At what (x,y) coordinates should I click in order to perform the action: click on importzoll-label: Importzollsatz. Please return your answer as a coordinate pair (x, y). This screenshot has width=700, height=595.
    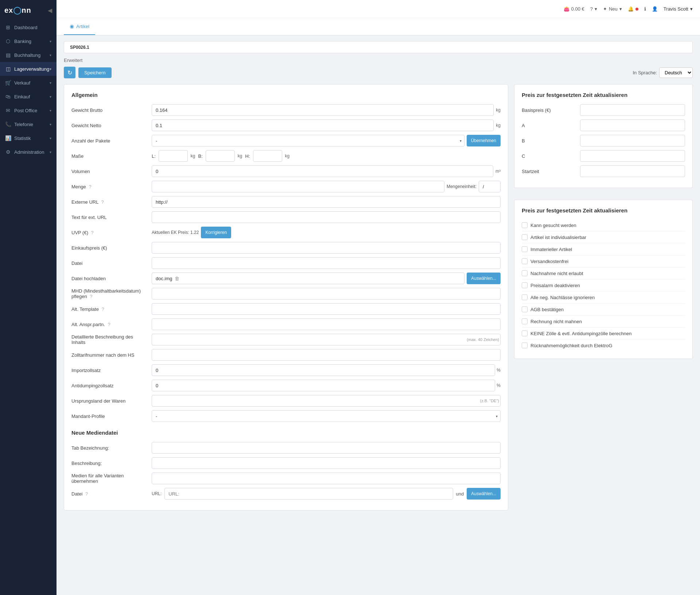
    Looking at the image, I should click on (112, 370).